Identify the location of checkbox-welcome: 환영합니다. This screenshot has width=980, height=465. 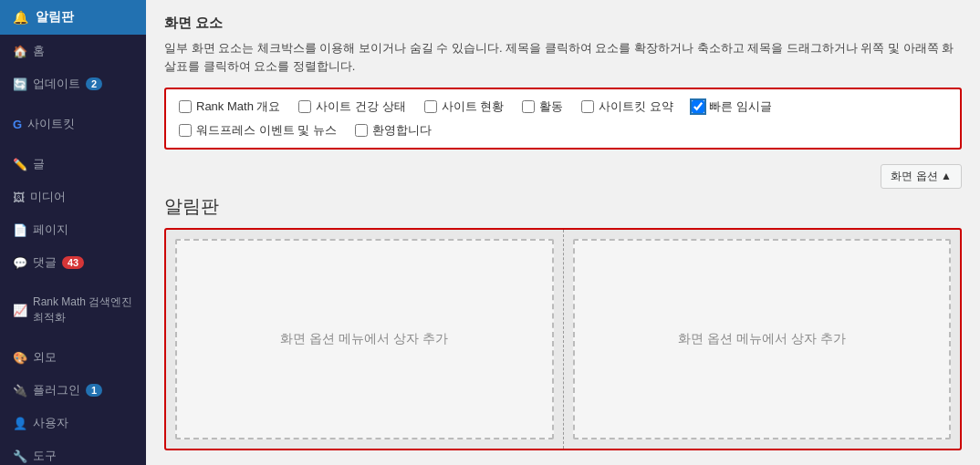
(393, 130).